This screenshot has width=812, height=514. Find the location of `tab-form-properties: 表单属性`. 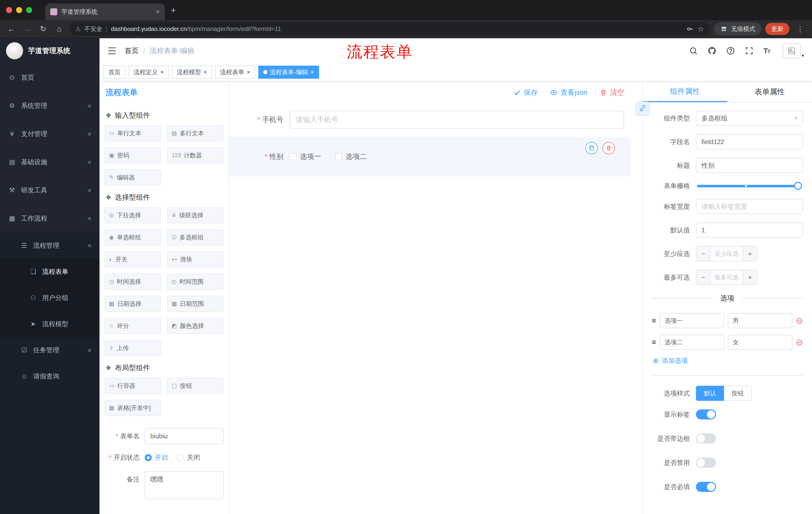

tab-form-properties: 表单属性 is located at coordinates (770, 92).